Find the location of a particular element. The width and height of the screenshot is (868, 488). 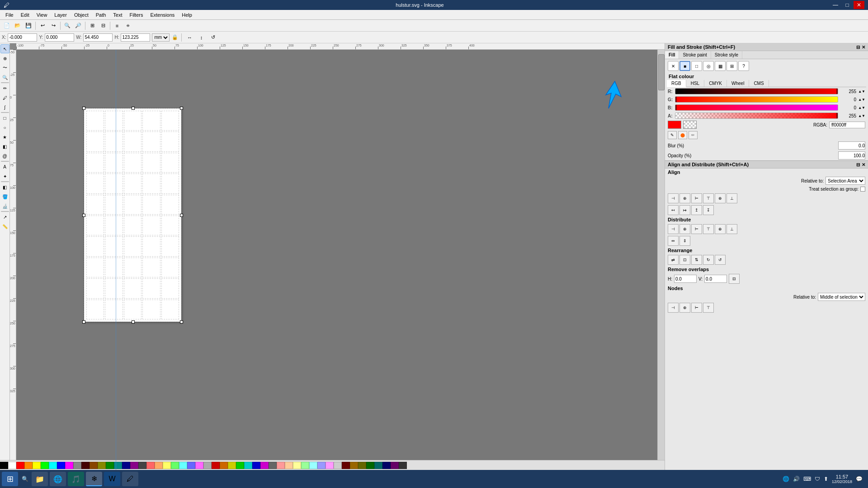

zoom-tool: 🔍 is located at coordinates (5, 77).